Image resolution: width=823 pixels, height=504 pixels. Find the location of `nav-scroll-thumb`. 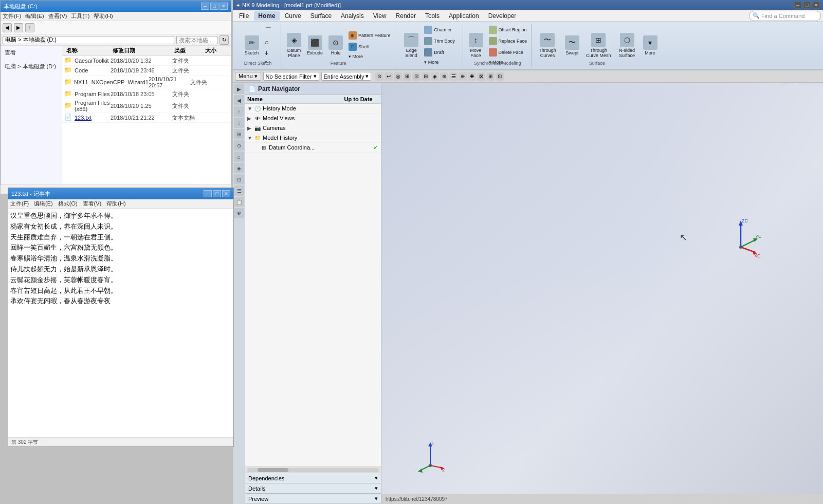

nav-scroll-thumb is located at coordinates (273, 470).